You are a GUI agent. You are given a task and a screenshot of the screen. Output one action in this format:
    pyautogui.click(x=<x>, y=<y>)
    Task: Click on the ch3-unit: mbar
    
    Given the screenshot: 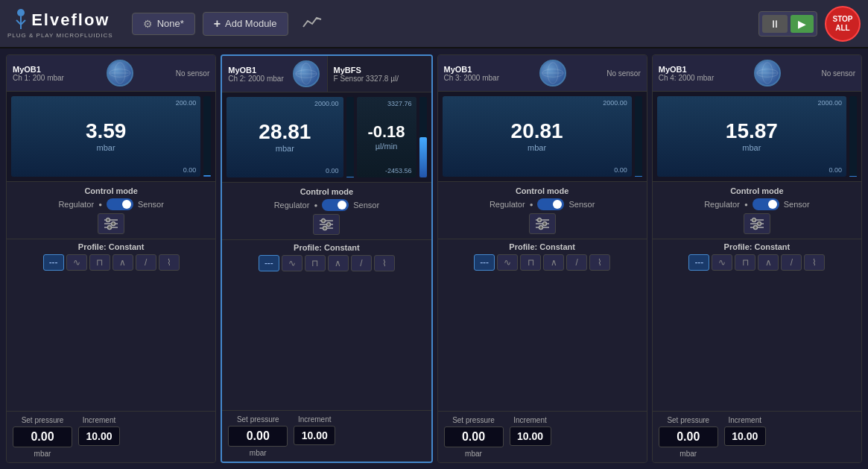 What is the action you would take?
    pyautogui.click(x=536, y=148)
    